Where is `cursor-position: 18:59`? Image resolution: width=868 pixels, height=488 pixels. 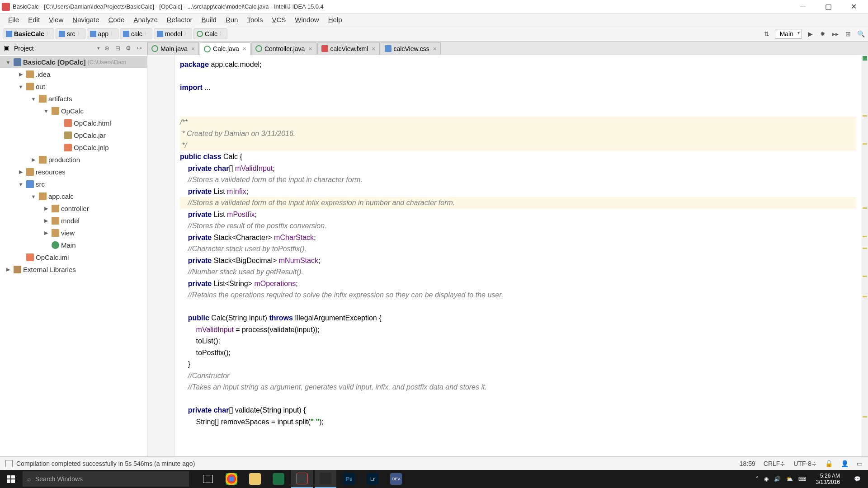 cursor-position: 18:59 is located at coordinates (748, 464).